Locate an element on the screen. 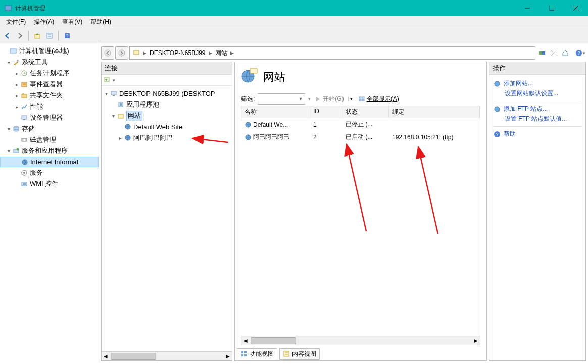 The image size is (588, 364). mmc-tree-pane: 计算机管理(本地) ▾系统工具 ▸任务计划程序 ▸事件查看器 ▸共享文件夹 ▸性… is located at coordinates (50, 203).